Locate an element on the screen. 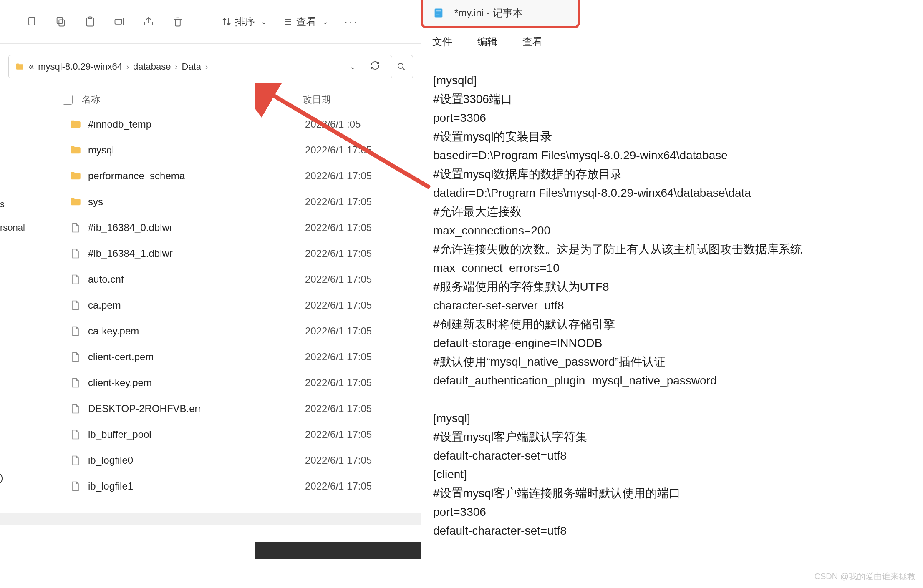 This screenshot has height=588, width=923. file-name: DESKTOP-2ROHFVB.err is located at coordinates (197, 409).